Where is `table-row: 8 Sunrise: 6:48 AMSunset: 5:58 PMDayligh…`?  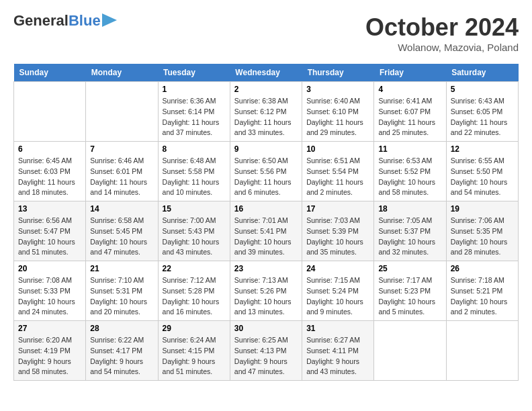
table-row: 8 Sunrise: 6:48 AMSunset: 5:58 PMDayligh… is located at coordinates (193, 172).